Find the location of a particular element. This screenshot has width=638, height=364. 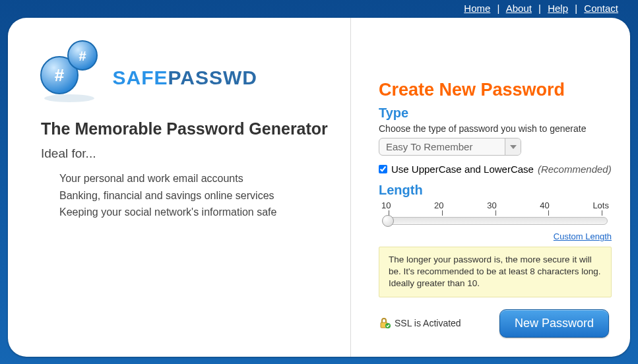

length-tick-labels: 10 20 30 40 Lots is located at coordinates (495, 206).